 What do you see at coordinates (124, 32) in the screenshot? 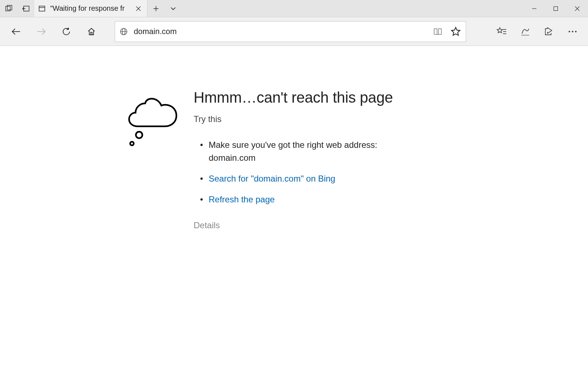
I see `site-identity-icon` at bounding box center [124, 32].